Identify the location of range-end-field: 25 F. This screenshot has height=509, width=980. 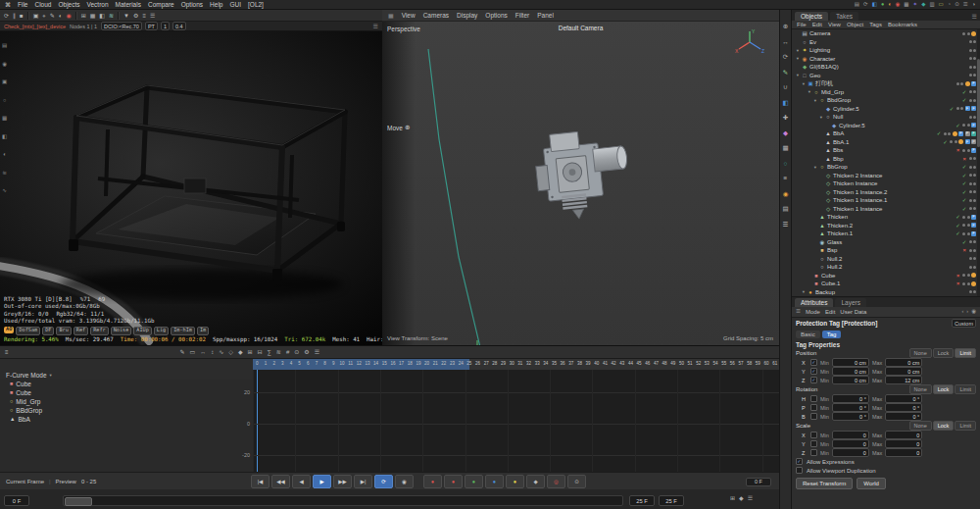
(642, 500).